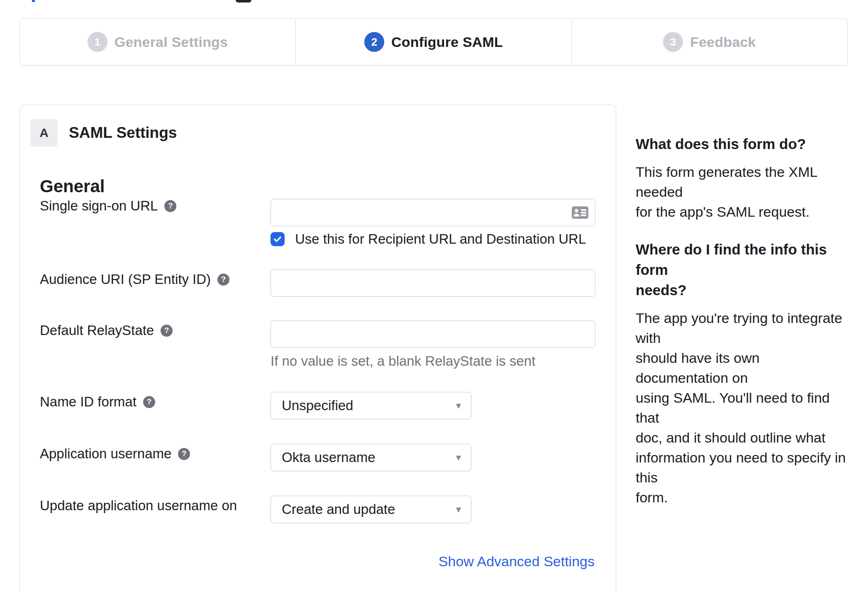 The height and width of the screenshot is (592, 868). What do you see at coordinates (170, 206) in the screenshot?
I see `sso-url-help-icon: ?` at bounding box center [170, 206].